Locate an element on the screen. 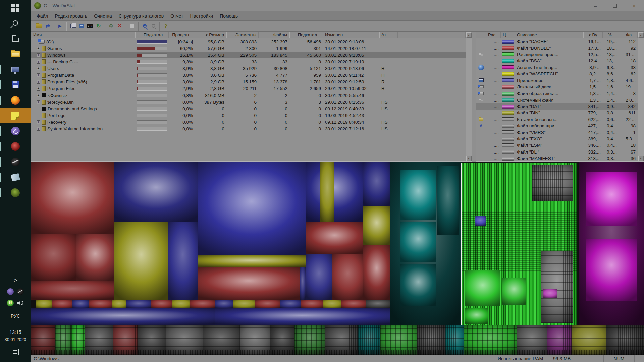  dir-column-header-6: Файлы is located at coordinates (274, 35).